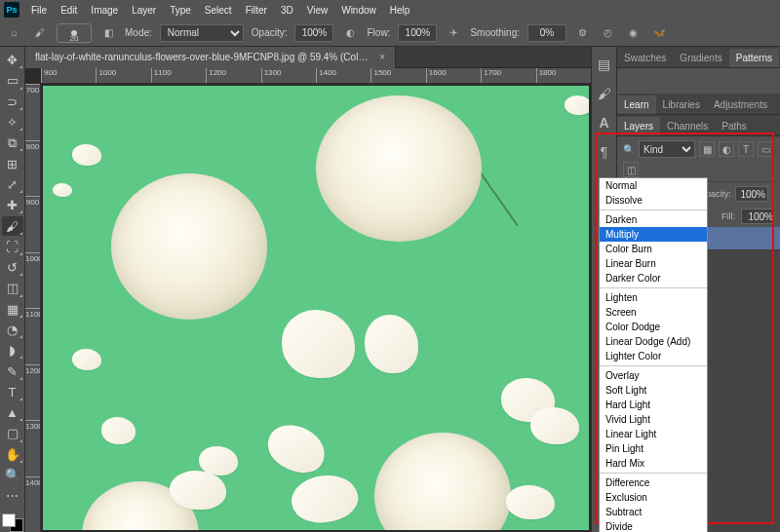  Describe the element at coordinates (583, 33) in the screenshot. I see `smoothing-gear-icon: ⚙` at that location.